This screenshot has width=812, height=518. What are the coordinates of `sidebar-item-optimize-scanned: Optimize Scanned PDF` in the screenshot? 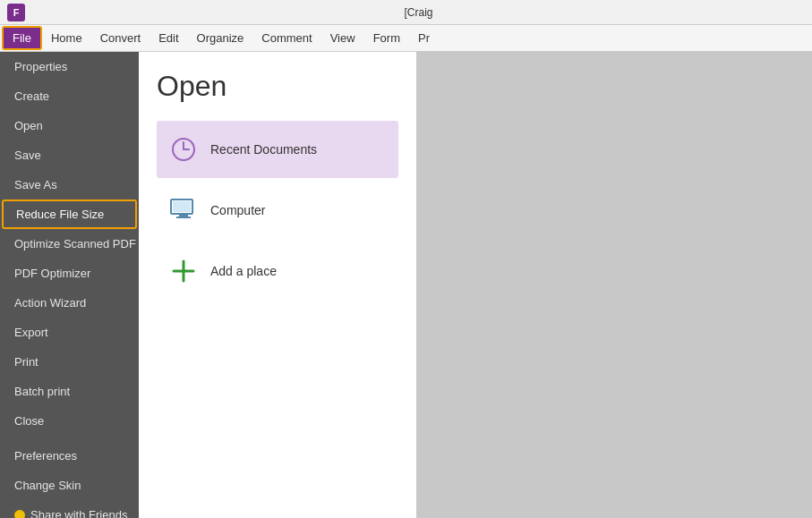 It's located at (70, 243).